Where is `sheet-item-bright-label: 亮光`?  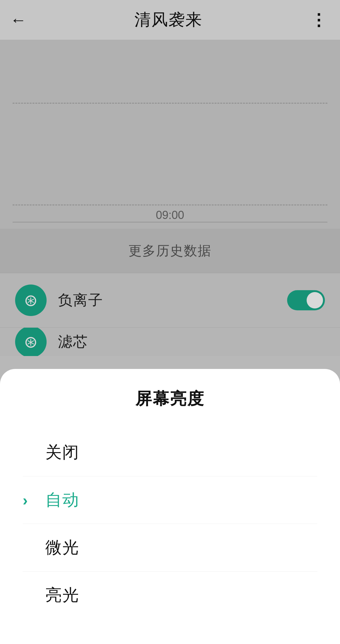
sheet-item-bright-label: 亮光 is located at coordinates (62, 595).